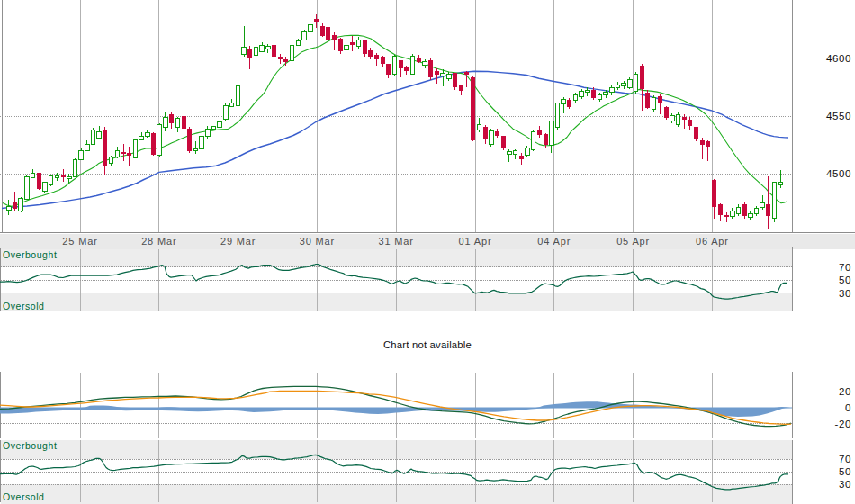 Image resolution: width=855 pixels, height=504 pixels. Describe the element at coordinates (475, 241) in the screenshot. I see `svg-text: 01 Apr` at that location.